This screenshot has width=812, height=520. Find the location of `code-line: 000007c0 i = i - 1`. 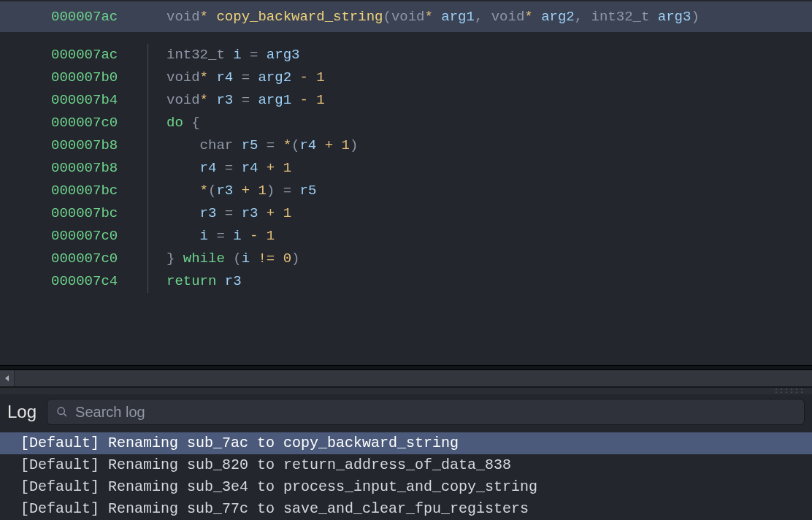

code-line: 000007c0 i = i - 1 is located at coordinates (406, 237).